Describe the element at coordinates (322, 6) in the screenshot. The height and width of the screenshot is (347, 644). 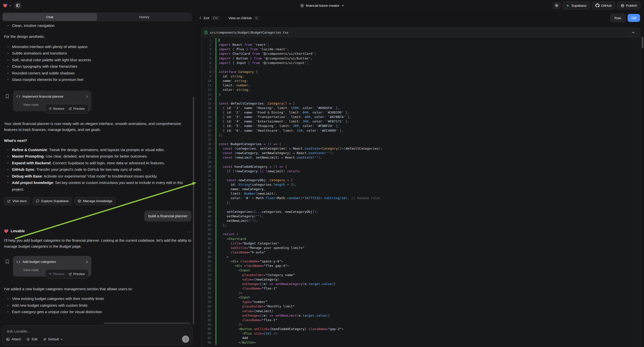
I see `project-selector: financial-future-creator` at that location.